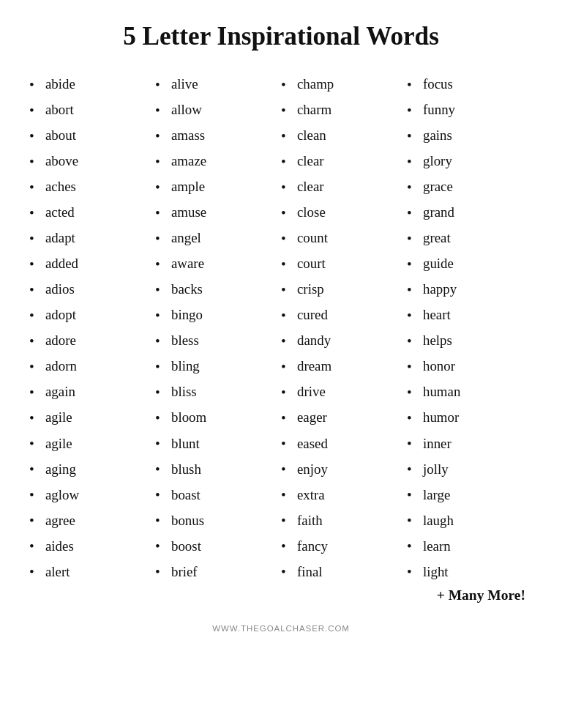  I want to click on word-text: alive, so click(184, 84).